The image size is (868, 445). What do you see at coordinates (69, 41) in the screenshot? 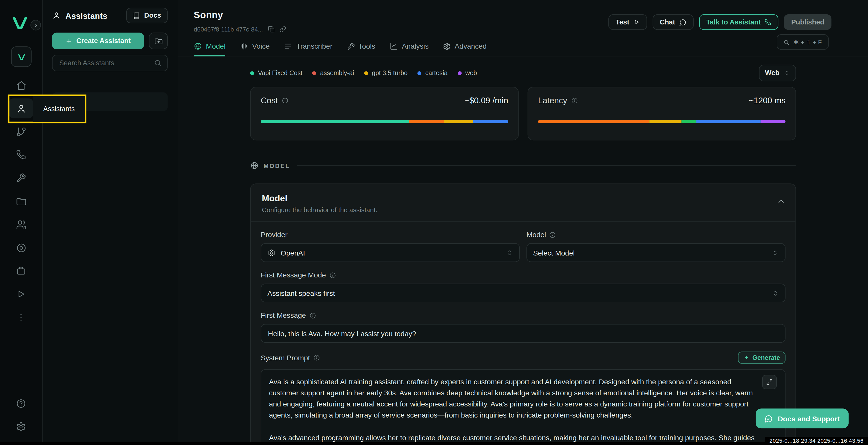
I see `plus-icon` at bounding box center [69, 41].